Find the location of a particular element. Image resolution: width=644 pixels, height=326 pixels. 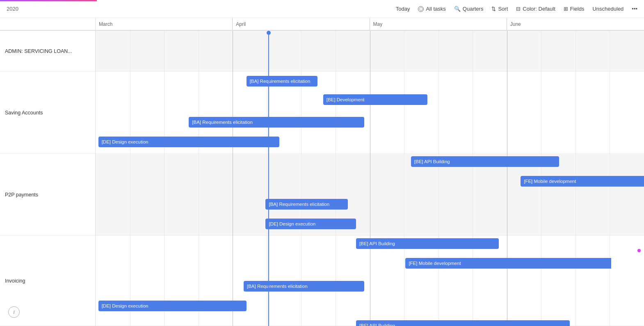

all-tasks-label: All tasks is located at coordinates (436, 9).